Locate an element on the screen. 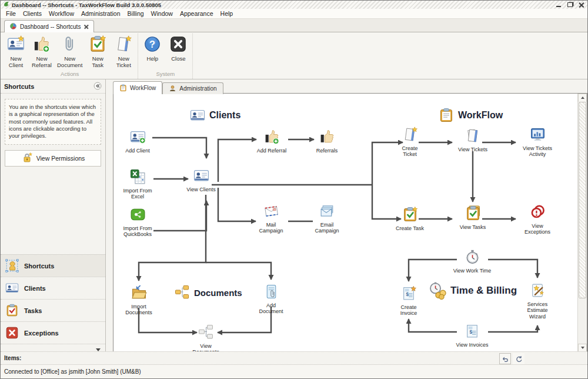 The height and width of the screenshot is (379, 588). node-label: View Tasks is located at coordinates (473, 227).